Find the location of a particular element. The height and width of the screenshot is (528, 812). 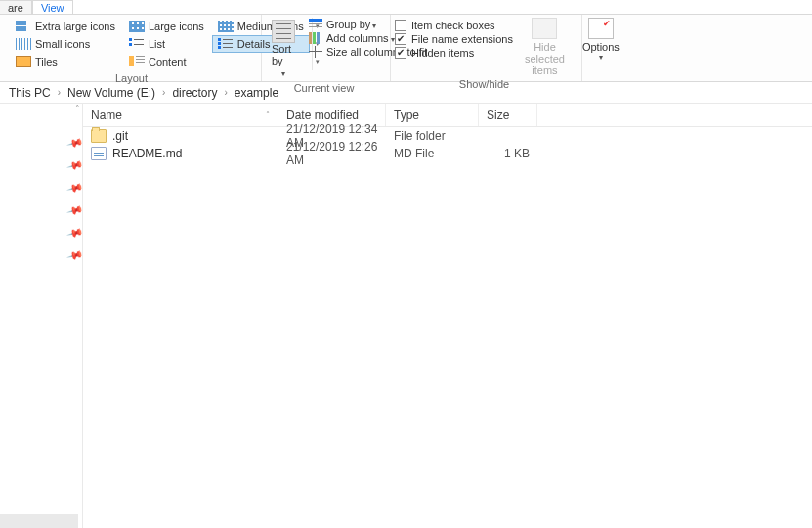

medium-icons-icon is located at coordinates (226, 26).